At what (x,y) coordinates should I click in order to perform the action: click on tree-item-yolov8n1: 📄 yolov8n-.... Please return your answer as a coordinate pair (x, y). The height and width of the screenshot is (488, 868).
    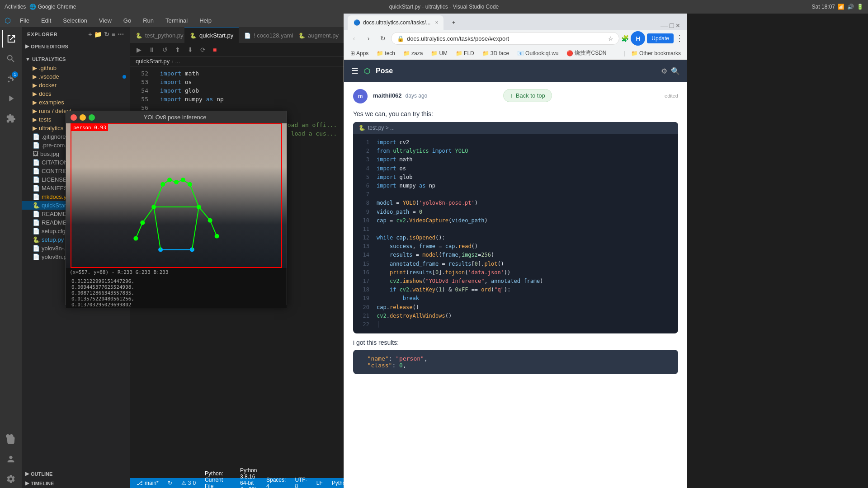
    Looking at the image, I should click on (76, 249).